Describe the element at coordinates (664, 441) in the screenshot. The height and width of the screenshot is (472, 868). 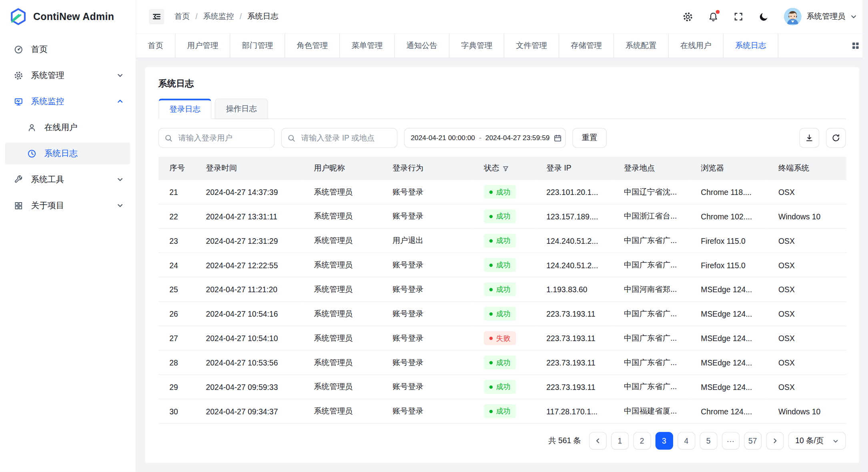
I see `page-number-button: 3` at that location.